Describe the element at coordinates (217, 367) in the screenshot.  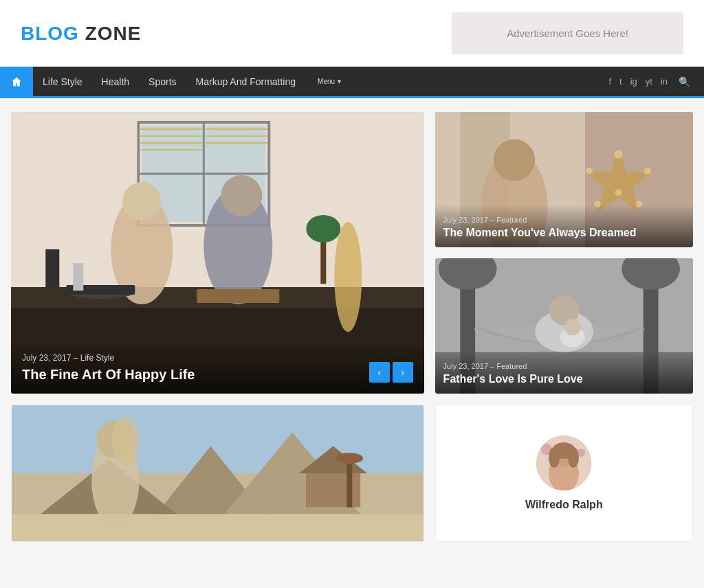
I see `featured-overlay: July 23, 2017 – Life Style The Fine Art …` at that location.